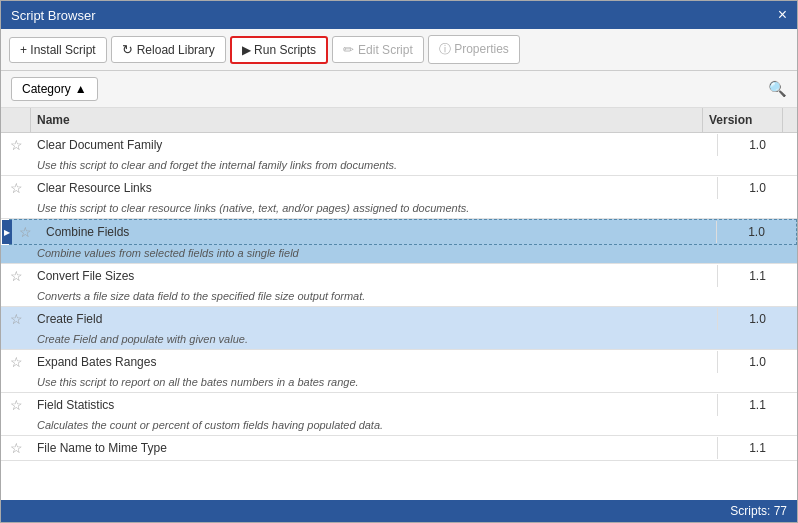 The image size is (798, 523). Describe the element at coordinates (374, 362) in the screenshot. I see `script-name: Expand Bates Ranges` at that location.